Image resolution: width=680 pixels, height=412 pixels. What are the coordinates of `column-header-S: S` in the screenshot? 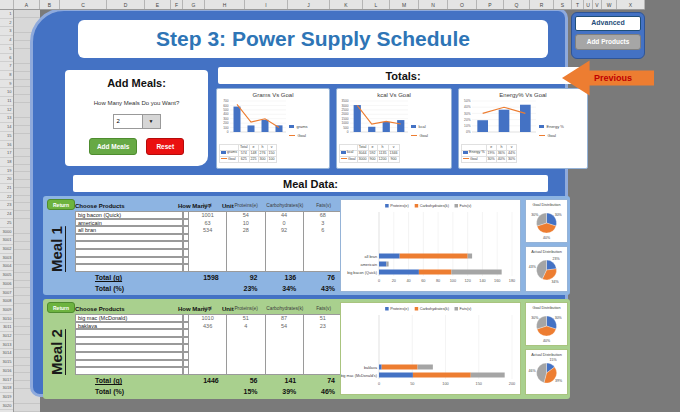 It's located at (563, 4).